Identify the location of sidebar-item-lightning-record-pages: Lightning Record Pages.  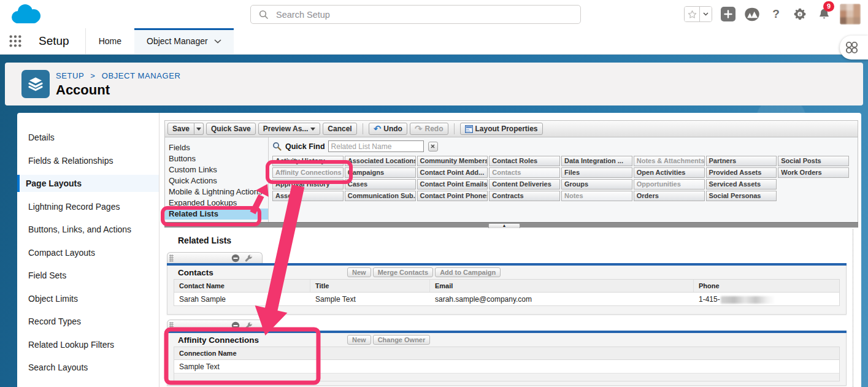
(88, 207).